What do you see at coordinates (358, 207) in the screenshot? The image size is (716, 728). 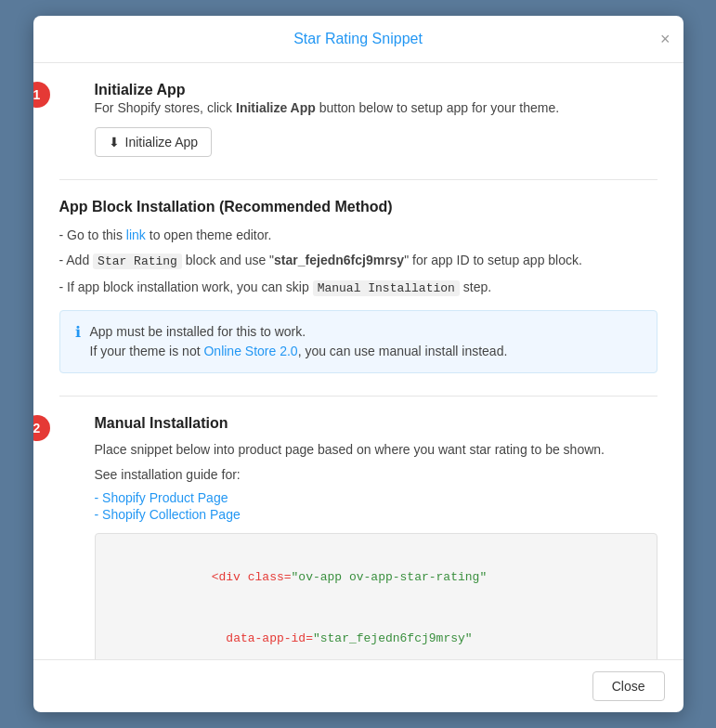 I see `app-block-title: App Block Installation (Recommended Meth…` at bounding box center [358, 207].